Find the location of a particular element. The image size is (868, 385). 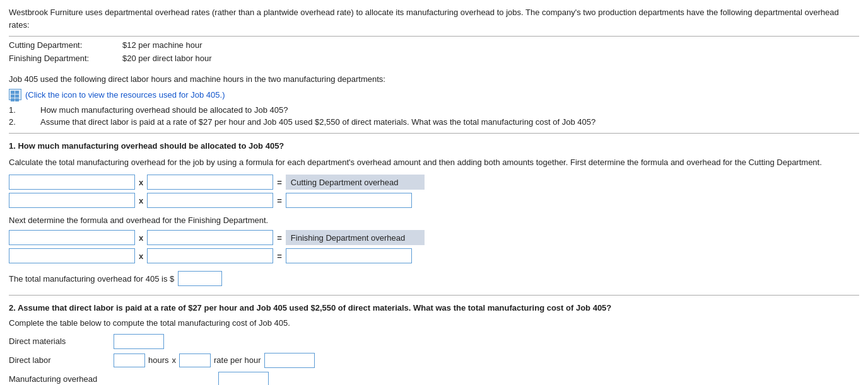

dl-hours-label: hours is located at coordinates (159, 360).